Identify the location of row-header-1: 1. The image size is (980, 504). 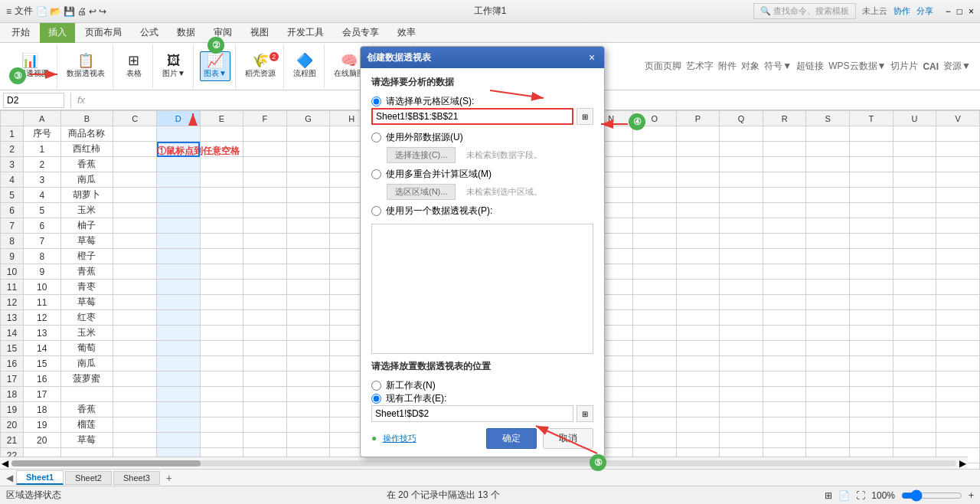
(12, 134).